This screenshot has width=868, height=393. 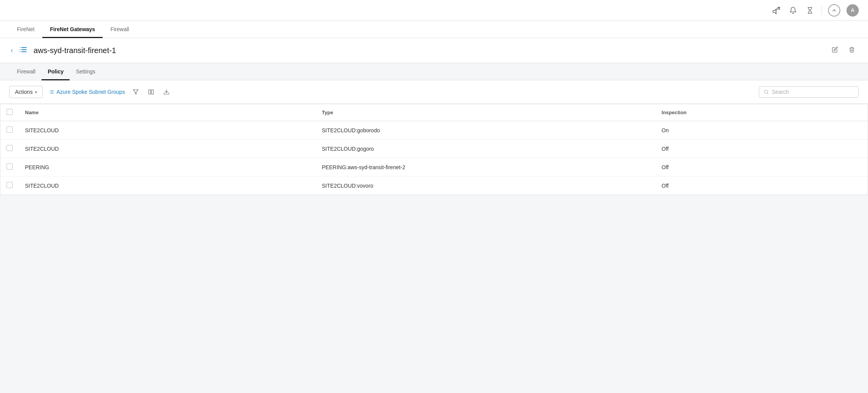 I want to click on resource-title: aws-syd-transit-firenet-1, so click(x=428, y=51).